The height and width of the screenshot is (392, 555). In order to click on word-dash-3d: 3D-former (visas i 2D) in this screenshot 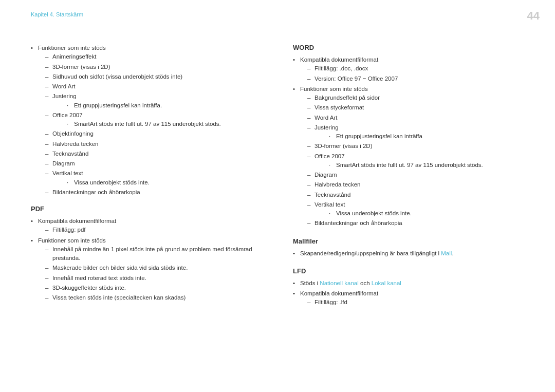, I will do `click(416, 146)`.